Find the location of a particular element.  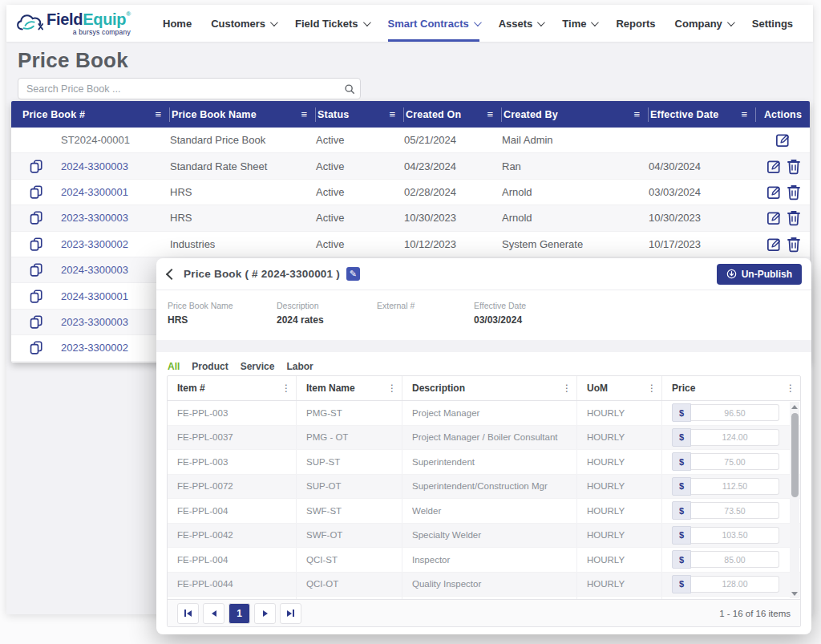

nav-item-customers: Customers is located at coordinates (244, 23).